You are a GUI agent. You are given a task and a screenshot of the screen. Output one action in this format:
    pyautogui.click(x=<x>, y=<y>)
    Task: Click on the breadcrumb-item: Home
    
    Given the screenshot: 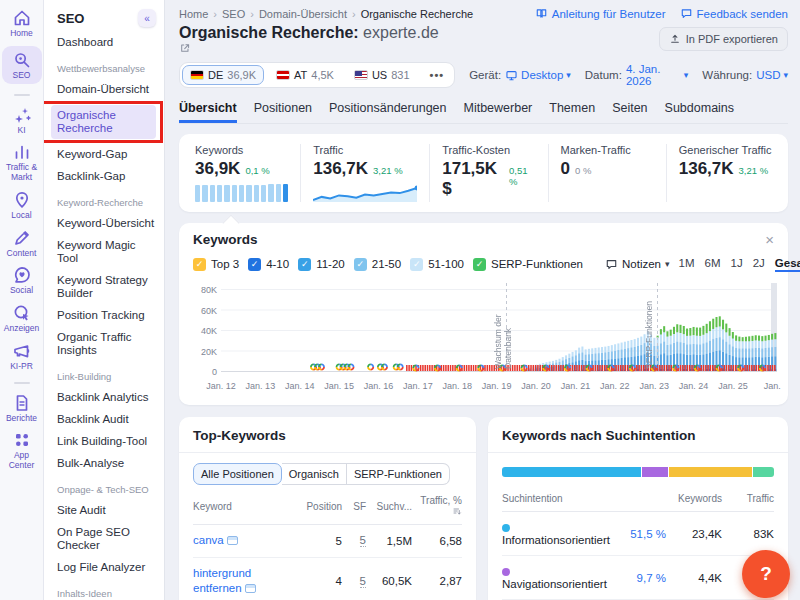 What is the action you would take?
    pyautogui.click(x=194, y=14)
    